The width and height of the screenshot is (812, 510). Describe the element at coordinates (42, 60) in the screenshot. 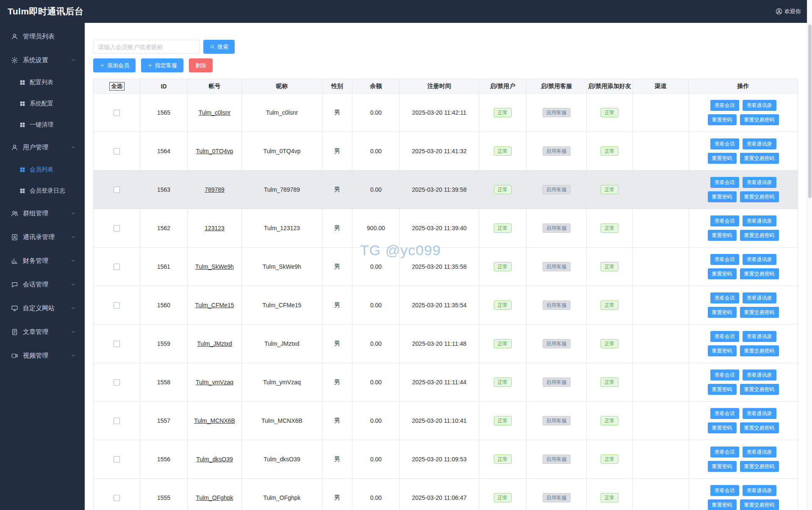

I see `sidebar-item-system-settings: 系统设置` at that location.